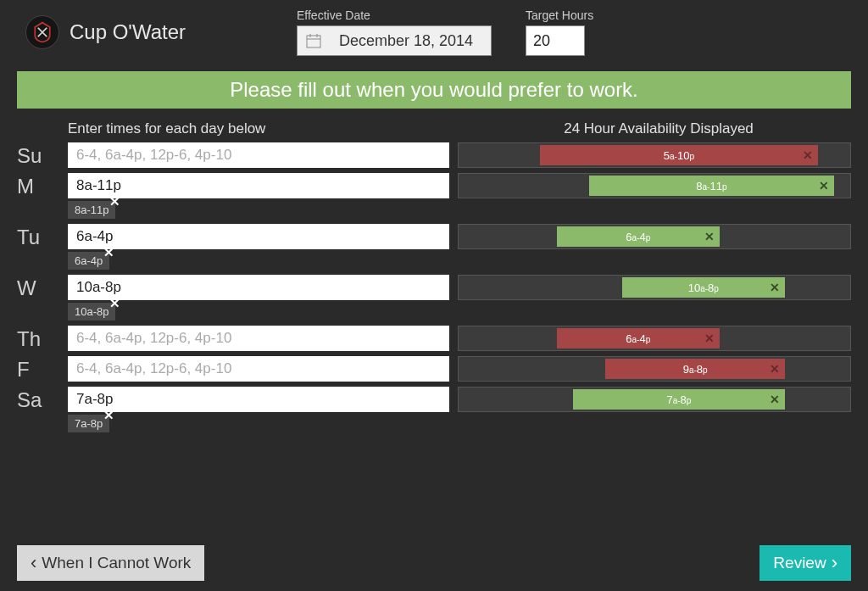 This screenshot has height=591, width=868. Describe the element at coordinates (559, 15) in the screenshot. I see `target-hours-label: Target Hours` at that location.